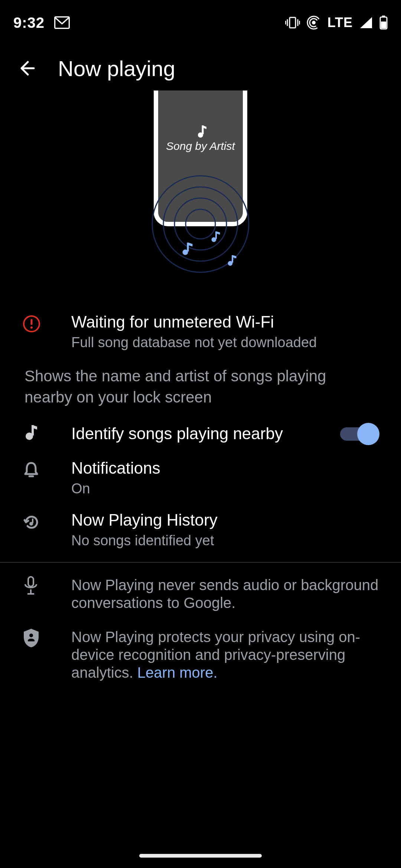  What do you see at coordinates (32, 324) in the screenshot?
I see `alert-circle-icon` at bounding box center [32, 324].